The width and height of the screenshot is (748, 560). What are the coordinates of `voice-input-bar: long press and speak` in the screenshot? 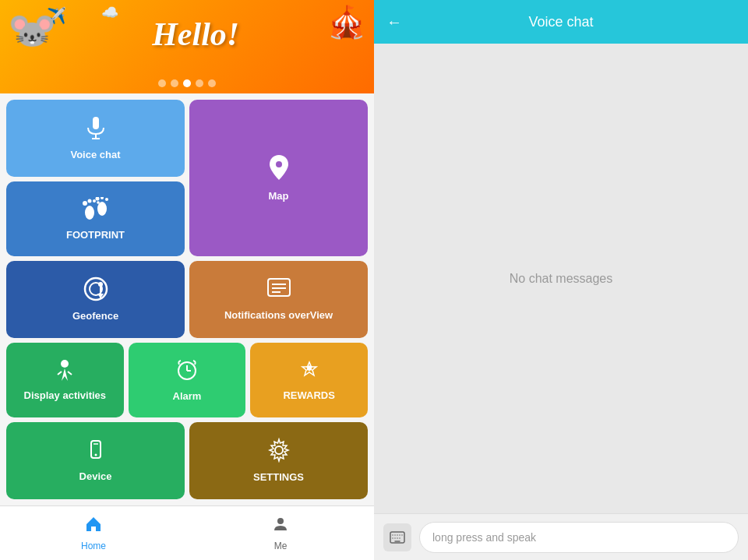 It's located at (561, 537).